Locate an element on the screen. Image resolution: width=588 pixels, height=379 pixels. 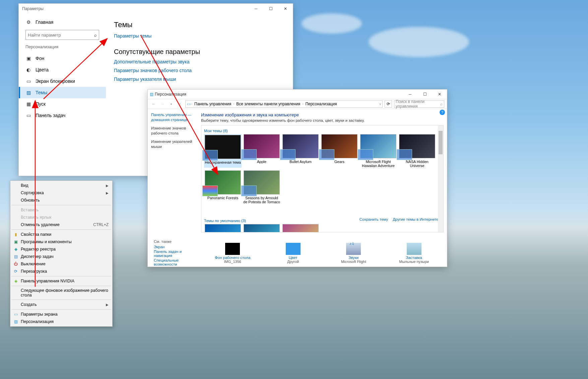
perso-titlebar: ▨ Персонализация ─ ☐ ✕ is located at coordinates (298, 94).